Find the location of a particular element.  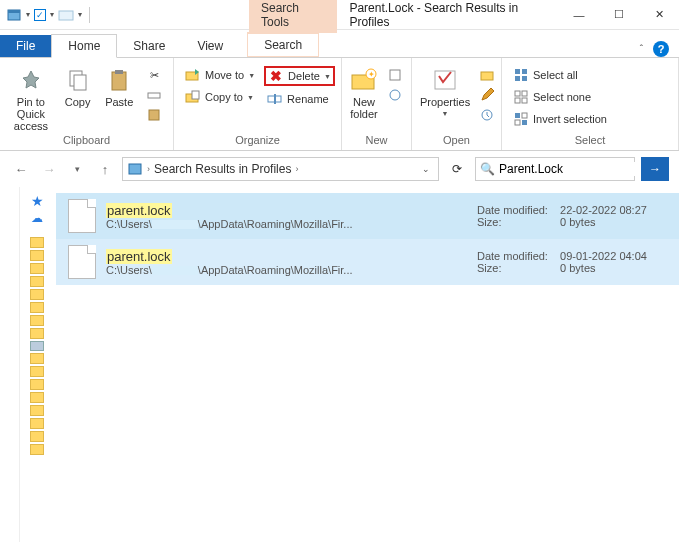

pin-to-quick-access-button: Pin to Quick access is located at coordinates (31, 99).